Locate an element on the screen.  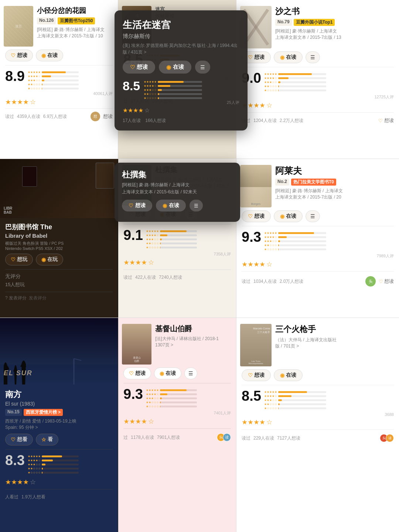
avatar-placeholder: 想 is located at coordinates (95, 116).